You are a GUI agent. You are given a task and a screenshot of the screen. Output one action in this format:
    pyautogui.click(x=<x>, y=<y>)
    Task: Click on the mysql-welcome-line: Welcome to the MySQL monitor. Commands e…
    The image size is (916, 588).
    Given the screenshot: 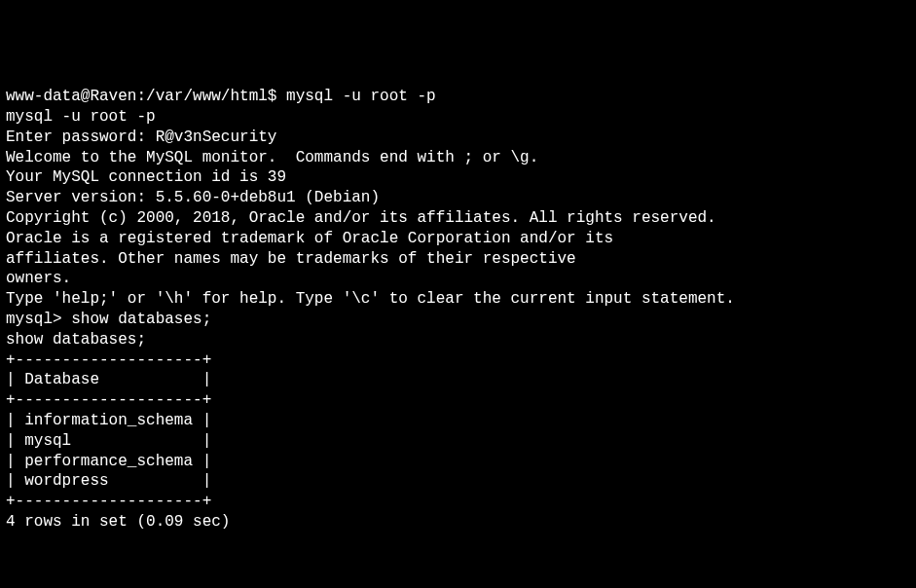 What is the action you would take?
    pyautogui.click(x=458, y=158)
    